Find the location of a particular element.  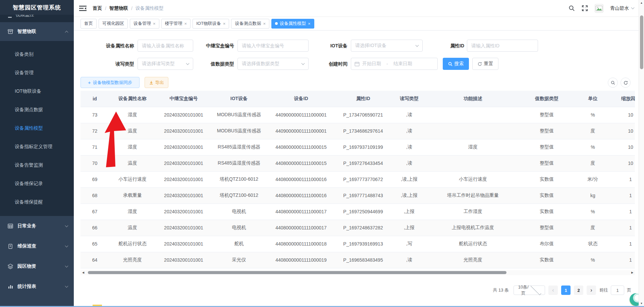

sidebar-section-reports: 统计报表 is located at coordinates (37, 287).